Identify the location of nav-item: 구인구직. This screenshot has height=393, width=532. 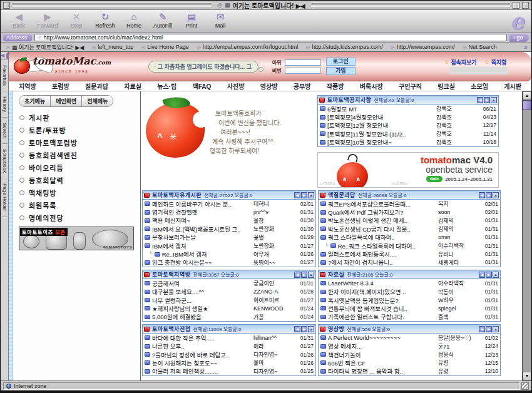
(411, 86).